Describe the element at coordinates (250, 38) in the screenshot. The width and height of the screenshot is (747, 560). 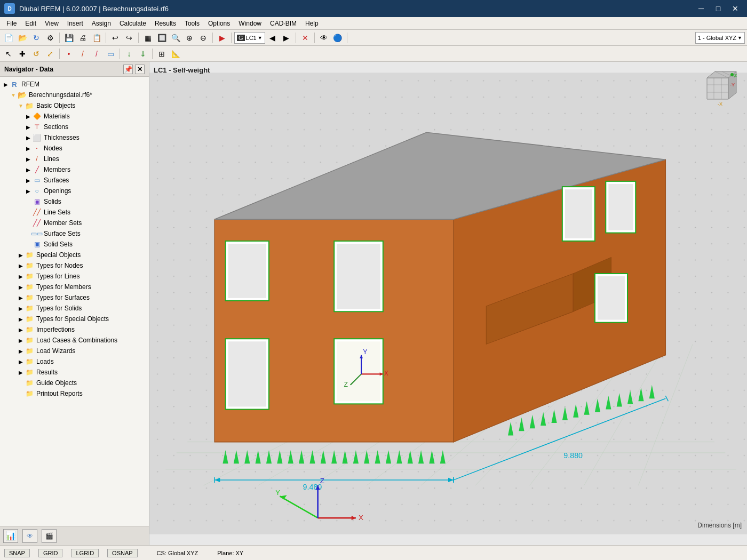
I see `lc-dropdown: G LC1 ▼` at that location.